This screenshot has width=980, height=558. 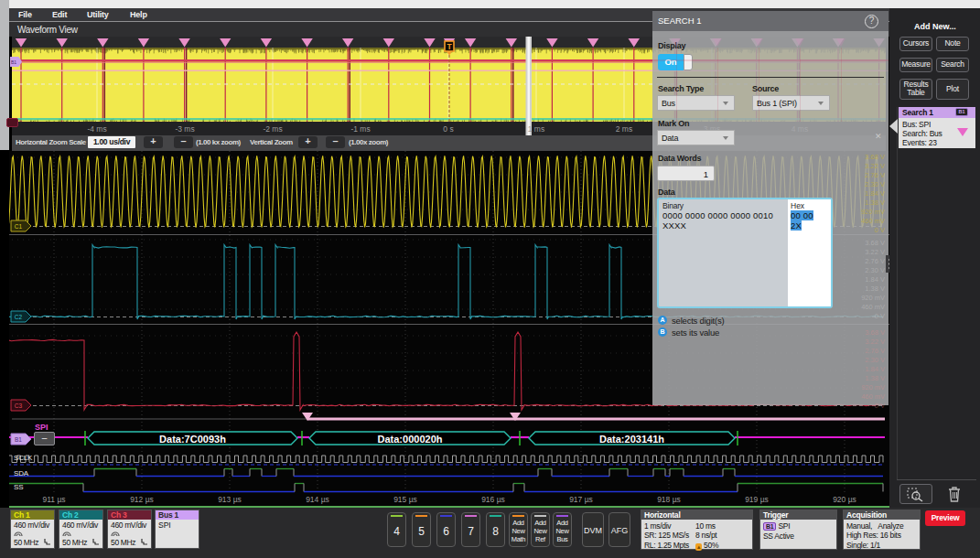 I want to click on svg-text: 917 µs, so click(x=581, y=499).